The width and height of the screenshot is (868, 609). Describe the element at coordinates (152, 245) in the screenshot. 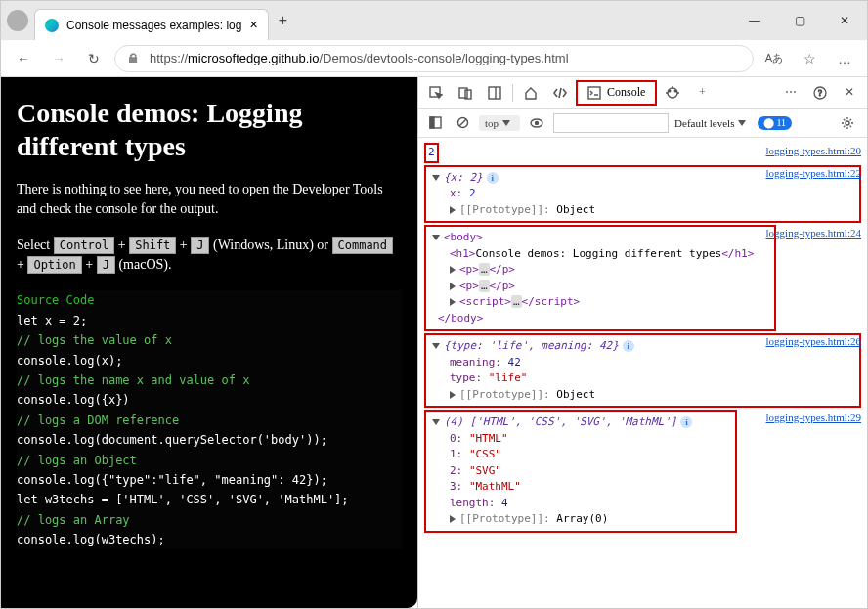

I see `key-shift: Shift` at that location.